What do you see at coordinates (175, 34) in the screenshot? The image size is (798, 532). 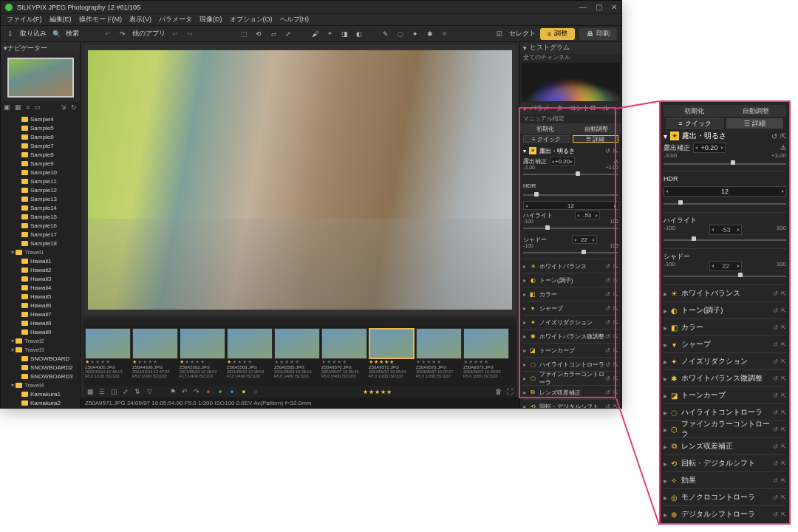 I see `history-back-icon: ↩` at bounding box center [175, 34].